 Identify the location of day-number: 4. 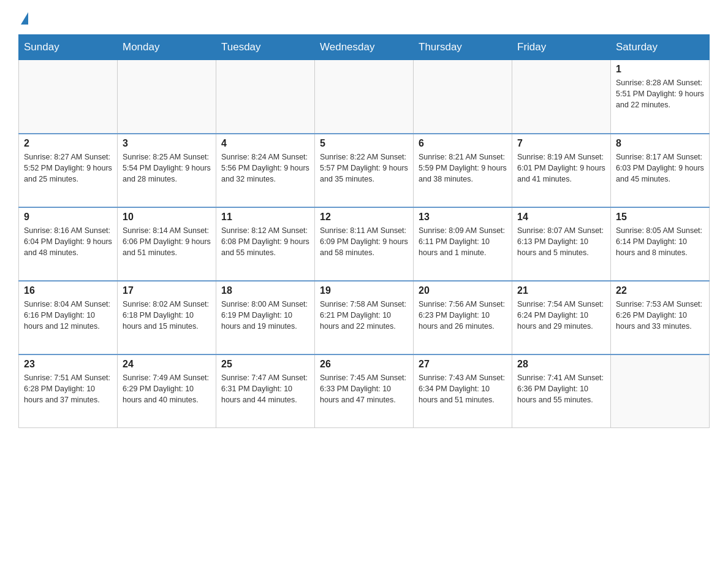
(265, 144).